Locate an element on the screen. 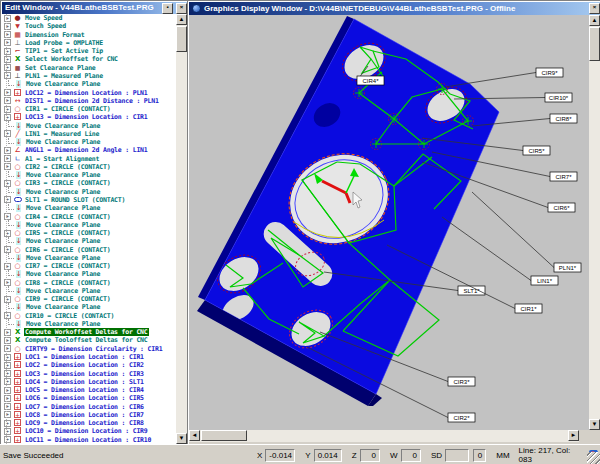 This screenshot has height=464, width=600. tree-item-3: +Load Probe = OMPLATHE is located at coordinates (89, 43).